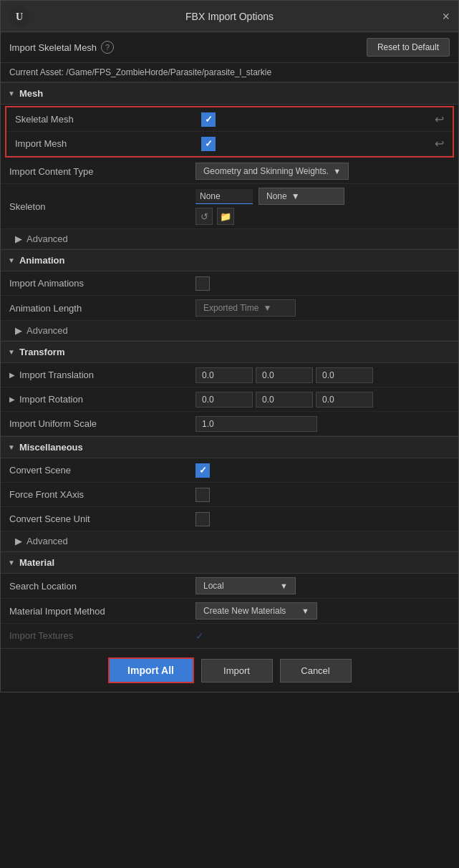 The image size is (459, 868). Describe the element at coordinates (229, 93) in the screenshot. I see `mesh-section-header: ▼ Mesh` at that location.